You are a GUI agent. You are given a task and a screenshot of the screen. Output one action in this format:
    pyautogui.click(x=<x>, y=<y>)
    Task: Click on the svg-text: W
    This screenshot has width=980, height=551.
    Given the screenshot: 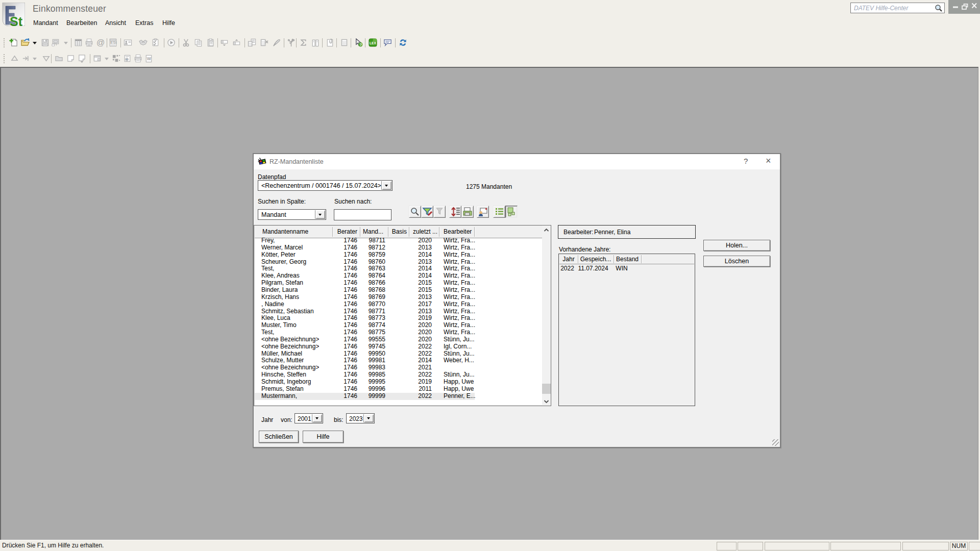 What is the action you would take?
    pyautogui.click(x=149, y=59)
    